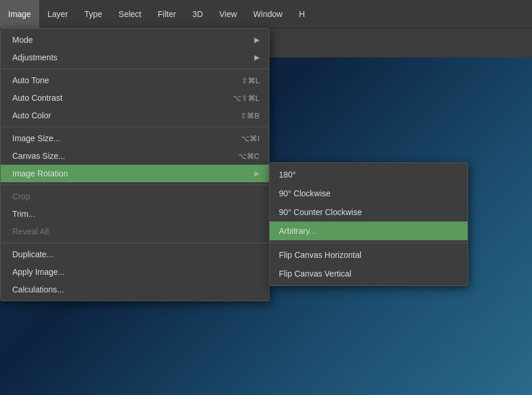 The width and height of the screenshot is (532, 395). What do you see at coordinates (250, 138) in the screenshot?
I see `shortcut-image-size: ⌥⌘I` at bounding box center [250, 138].